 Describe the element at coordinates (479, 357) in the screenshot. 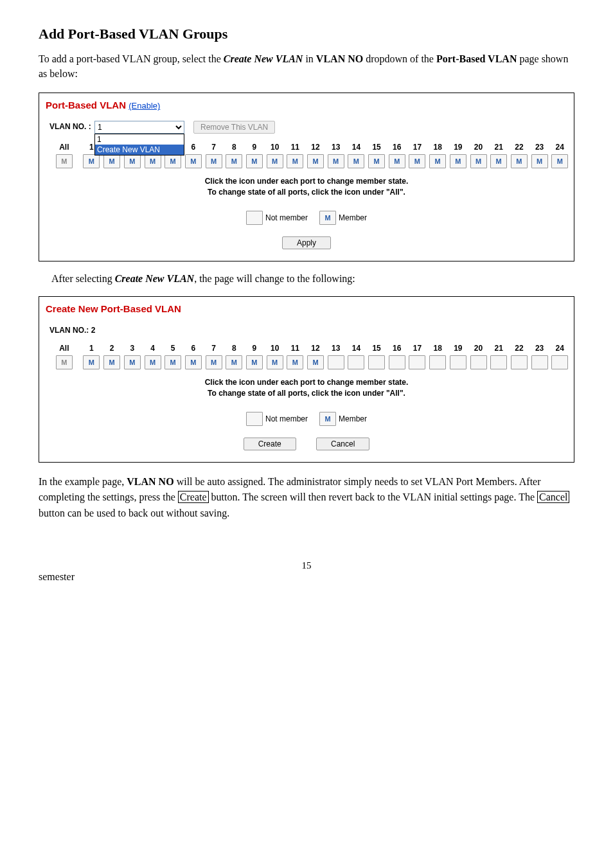

I see `port-col: 20` at that location.